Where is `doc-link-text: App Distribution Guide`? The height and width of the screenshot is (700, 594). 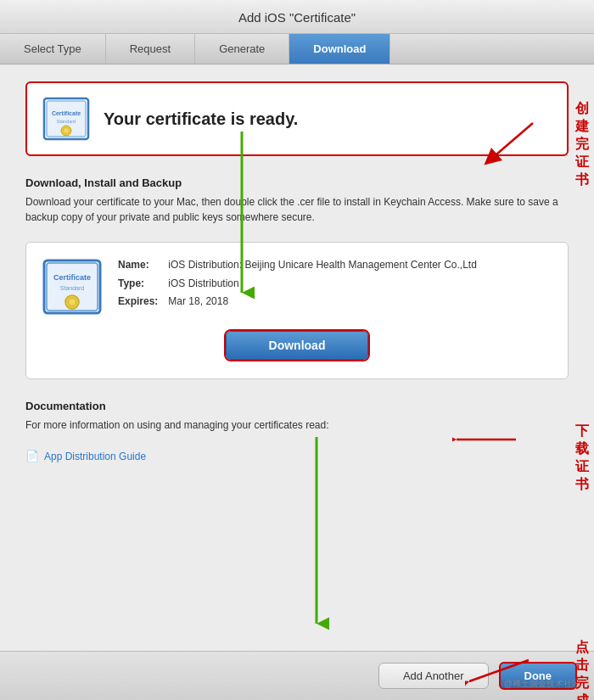 doc-link-text: App Distribution Guide is located at coordinates (95, 456).